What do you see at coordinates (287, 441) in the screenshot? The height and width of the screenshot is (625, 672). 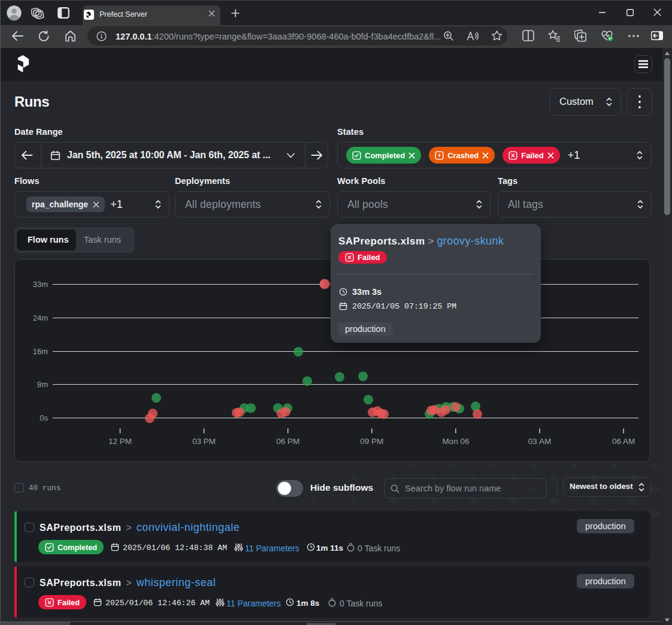 I see `svg-text: 06 PM` at bounding box center [287, 441].